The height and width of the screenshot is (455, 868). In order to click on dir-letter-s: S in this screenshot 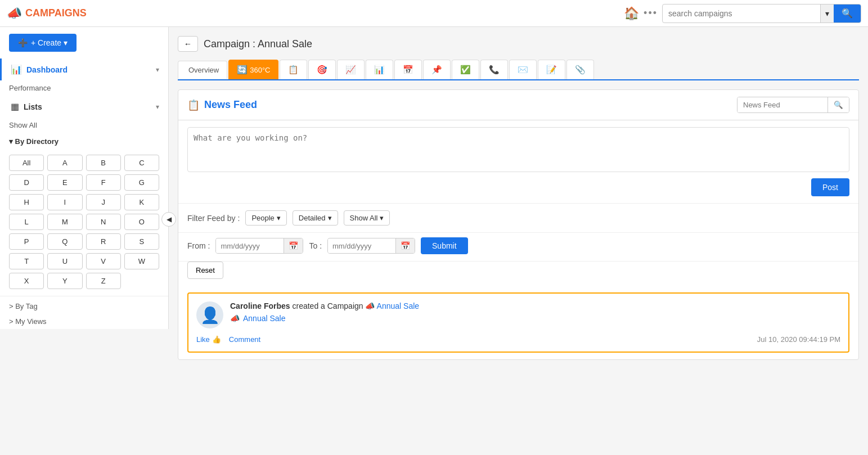, I will do `click(142, 242)`.